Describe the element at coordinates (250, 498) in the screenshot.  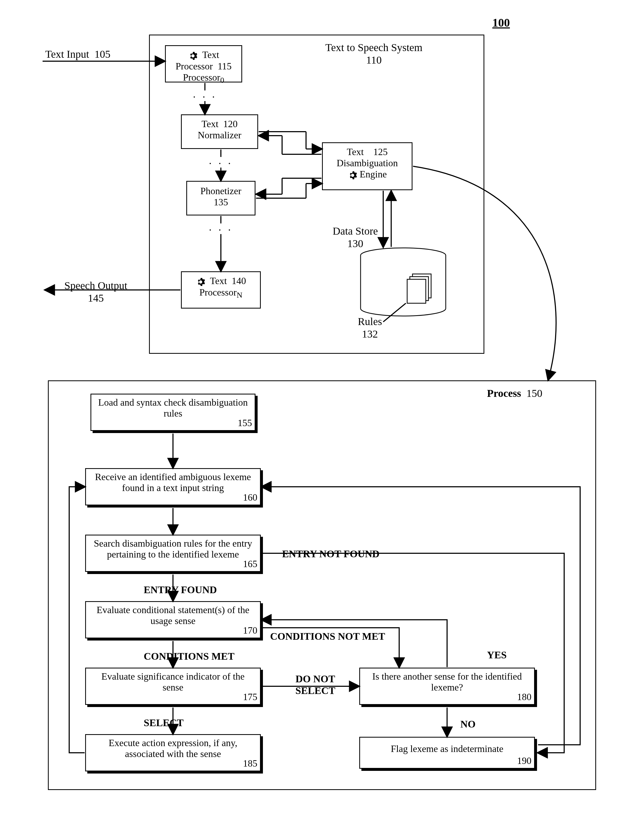
I see `step-160-ref: 160` at that location.